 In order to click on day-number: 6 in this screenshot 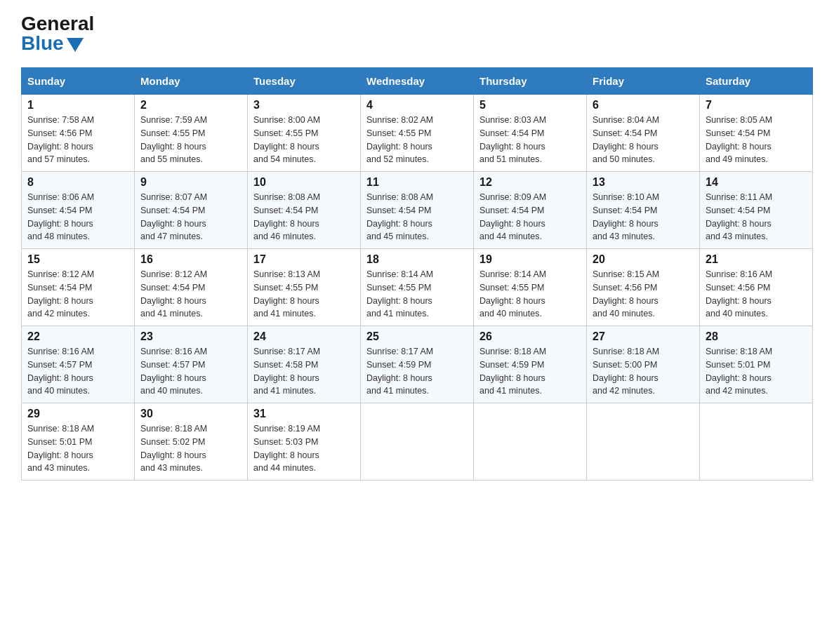, I will do `click(643, 105)`.